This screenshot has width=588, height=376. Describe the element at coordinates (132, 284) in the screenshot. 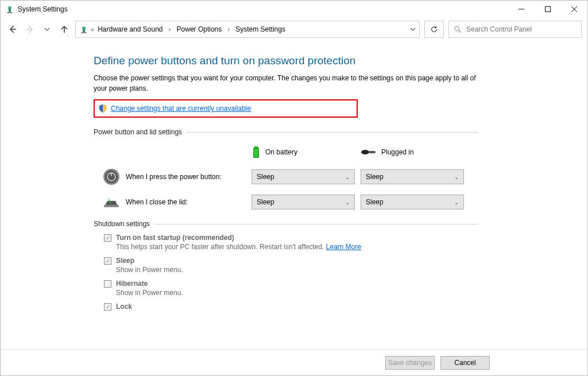

I see `hibernate-label: Hibernate` at that location.